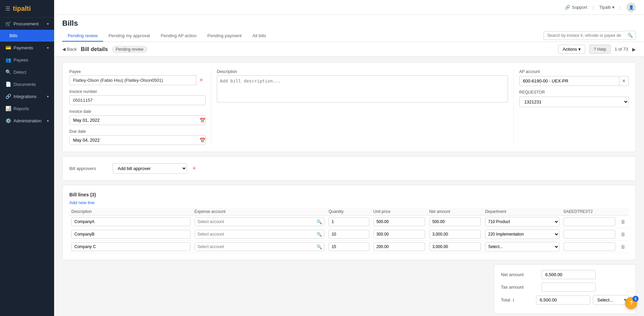 The image size is (644, 316). What do you see at coordinates (349, 230) in the screenshot?
I see `bill-lines-table: Description Expense account Quantity Uni…` at bounding box center [349, 230].